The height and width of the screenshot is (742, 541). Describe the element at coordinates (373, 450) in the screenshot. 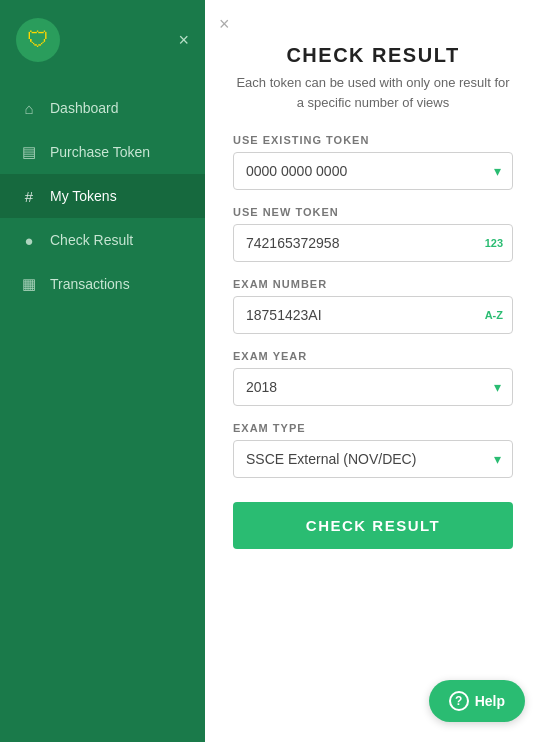

I see `exam-type-group: EXAM TYPE SSCE External (NOV/DEC) ▾` at that location.